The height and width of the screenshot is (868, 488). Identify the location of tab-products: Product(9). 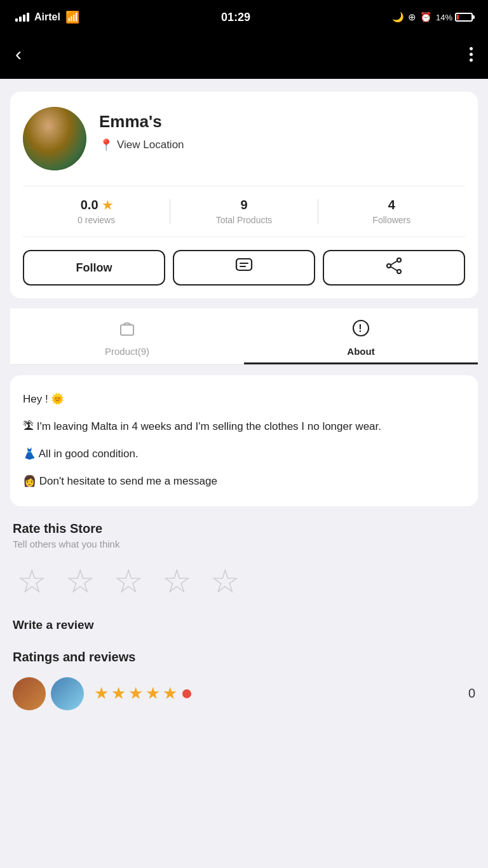
(127, 336).